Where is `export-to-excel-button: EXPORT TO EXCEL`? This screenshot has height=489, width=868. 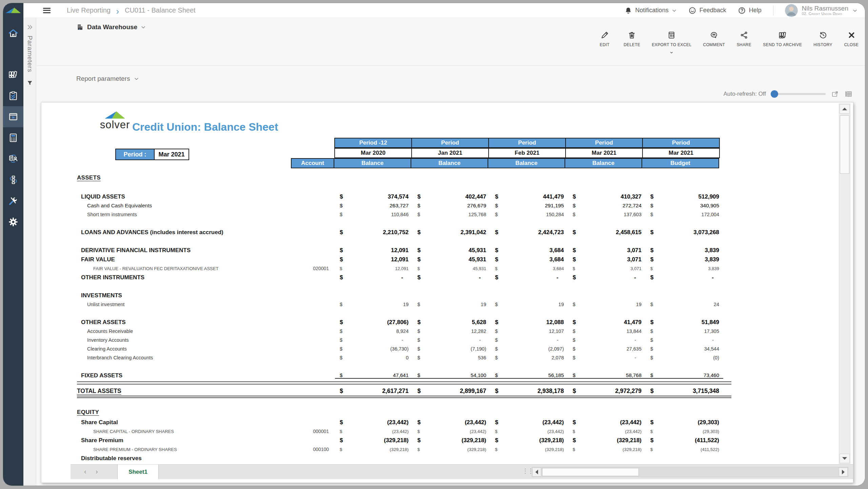 export-to-excel-button: EXPORT TO EXCEL is located at coordinates (671, 42).